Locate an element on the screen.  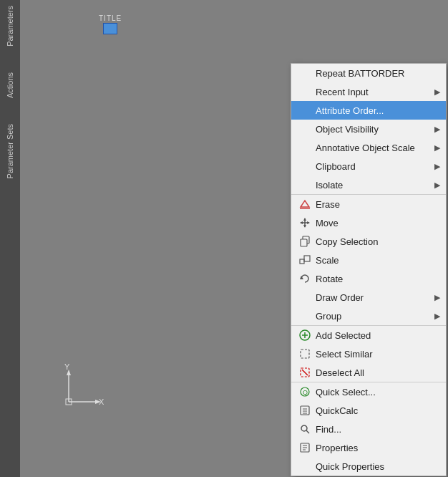
scale-icon is located at coordinates (305, 260).